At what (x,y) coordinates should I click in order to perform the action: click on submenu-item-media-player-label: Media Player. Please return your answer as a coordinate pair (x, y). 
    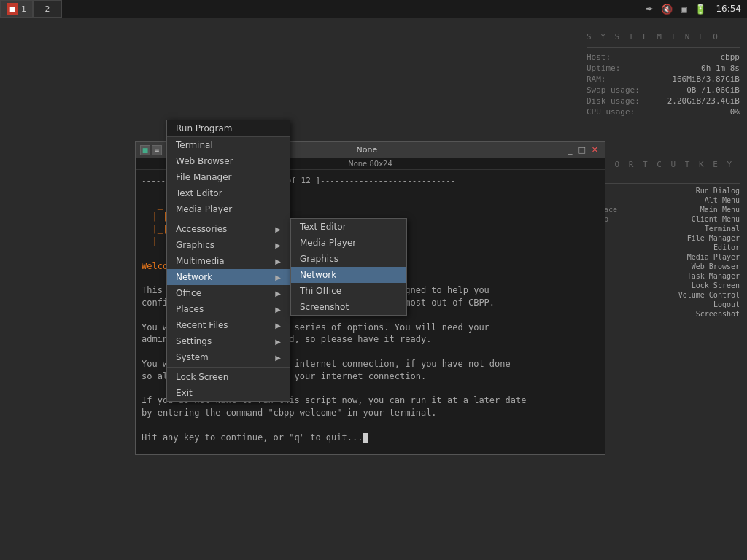
    Looking at the image, I should click on (328, 243).